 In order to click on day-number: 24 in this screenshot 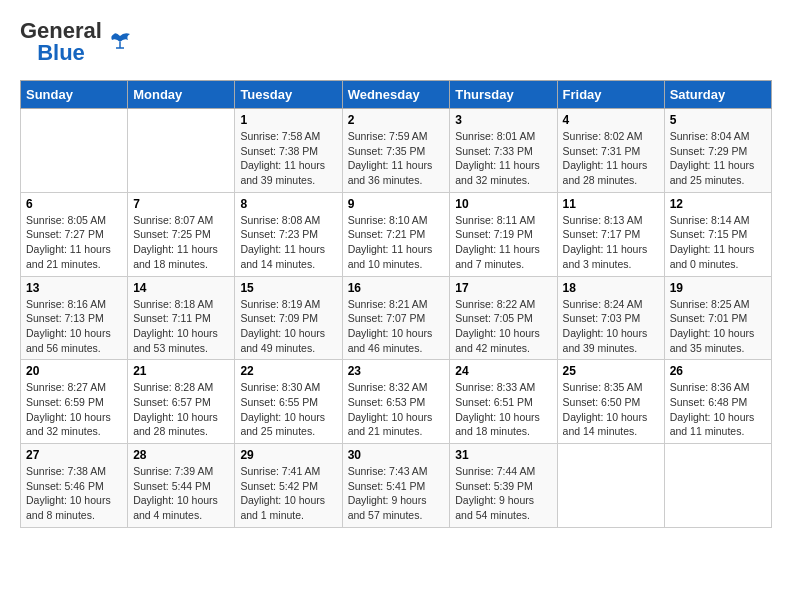, I will do `click(503, 371)`.